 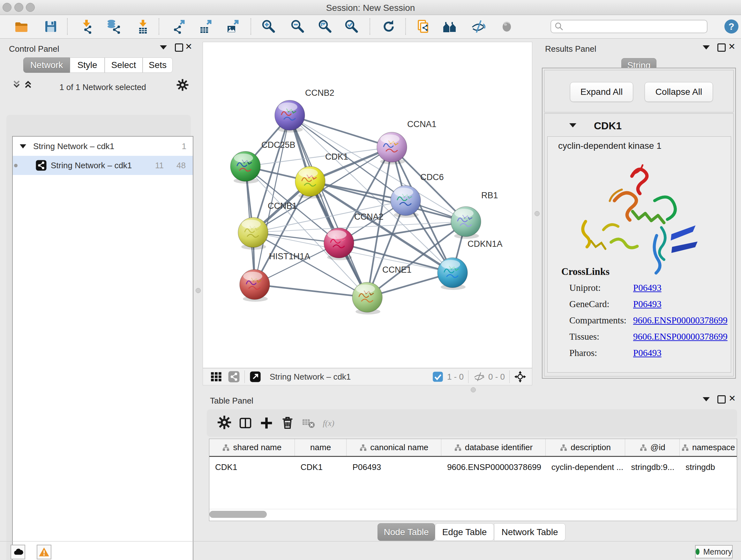 What do you see at coordinates (406, 532) in the screenshot?
I see `tab-node-table: Node Table` at bounding box center [406, 532].